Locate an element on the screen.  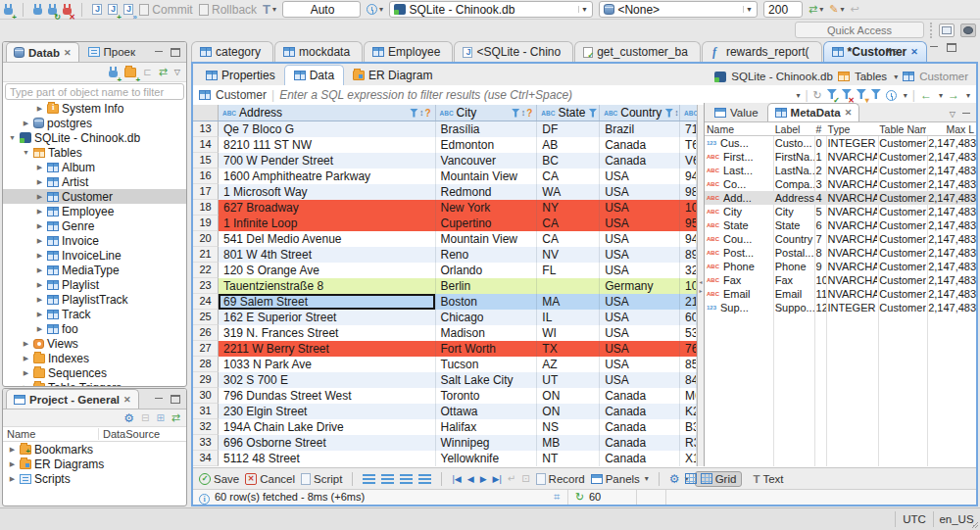
execution-time-icon is located at coordinates (892, 96).